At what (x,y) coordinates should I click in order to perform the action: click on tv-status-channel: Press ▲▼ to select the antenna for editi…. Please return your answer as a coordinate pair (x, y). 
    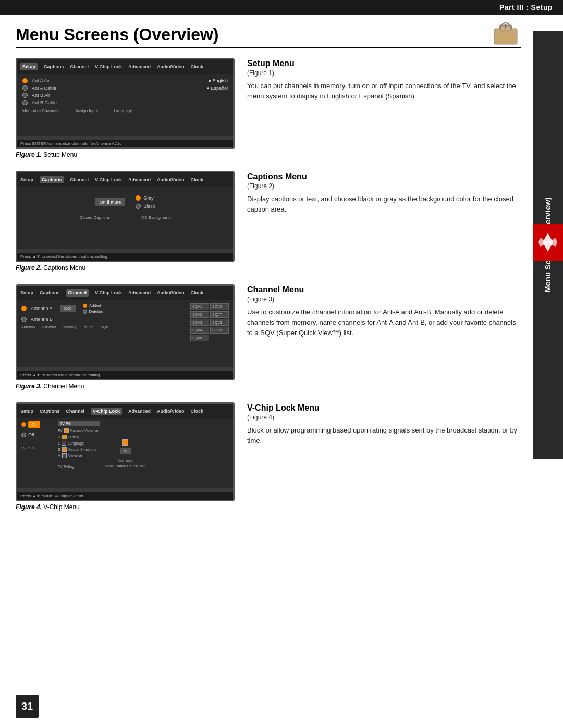
    Looking at the image, I should click on (125, 375).